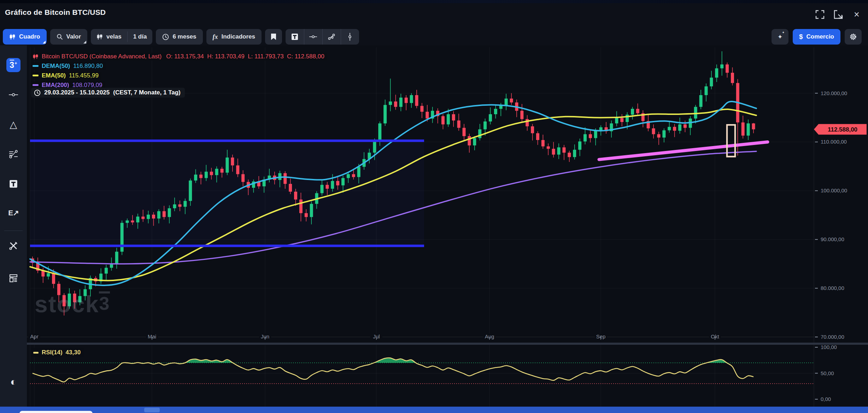 This screenshot has height=413, width=868. Describe the element at coordinates (838, 14) in the screenshot. I see `popout-icon` at that location.